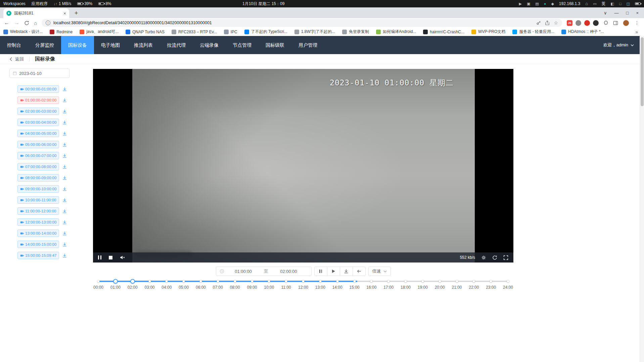 This screenshot has height=362, width=644. I want to click on player-settings-button, so click(484, 257).